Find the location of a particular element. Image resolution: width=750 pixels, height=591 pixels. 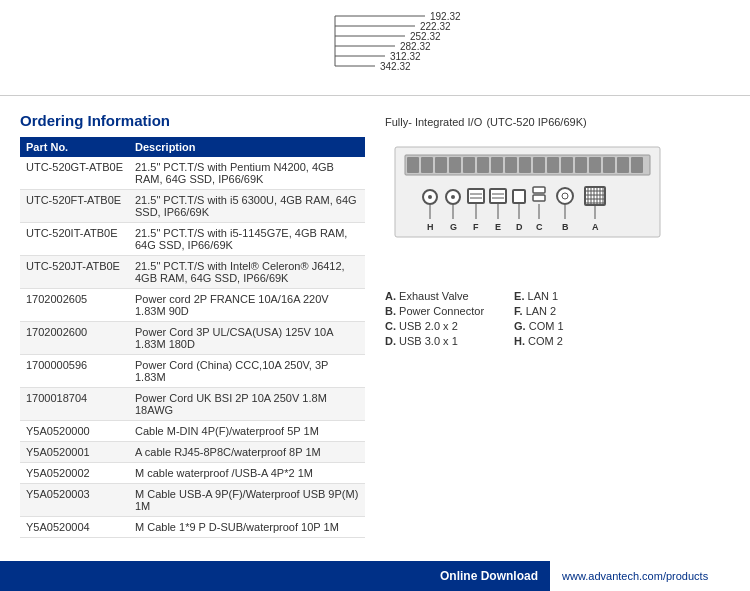

part-number: 1700018704 is located at coordinates (74, 404).